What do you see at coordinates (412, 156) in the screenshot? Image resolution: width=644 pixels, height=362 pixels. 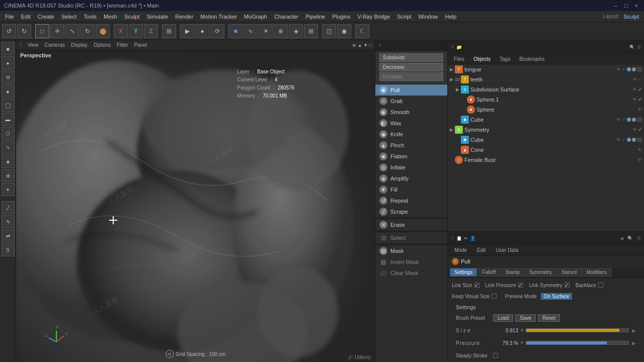 I see `tool-flatten: ■ Flatten` at bounding box center [412, 156].